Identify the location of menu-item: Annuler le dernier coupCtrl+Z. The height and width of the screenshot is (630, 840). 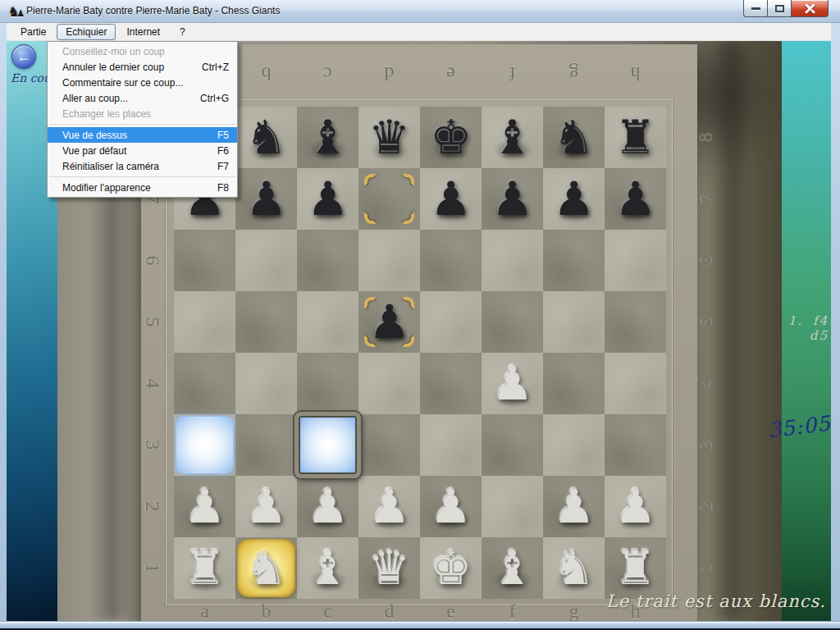
(143, 67).